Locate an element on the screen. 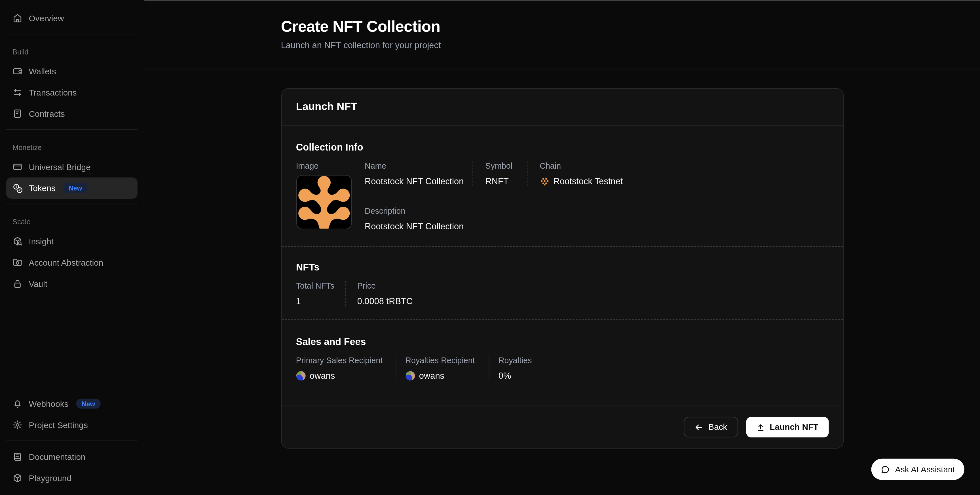 This screenshot has width=980, height=495. row-divider is located at coordinates (597, 196).